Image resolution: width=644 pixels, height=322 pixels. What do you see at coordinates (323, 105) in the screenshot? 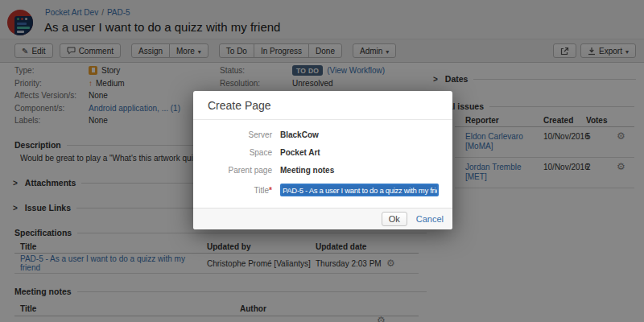
I see `dialog-title: Create Page` at bounding box center [323, 105].